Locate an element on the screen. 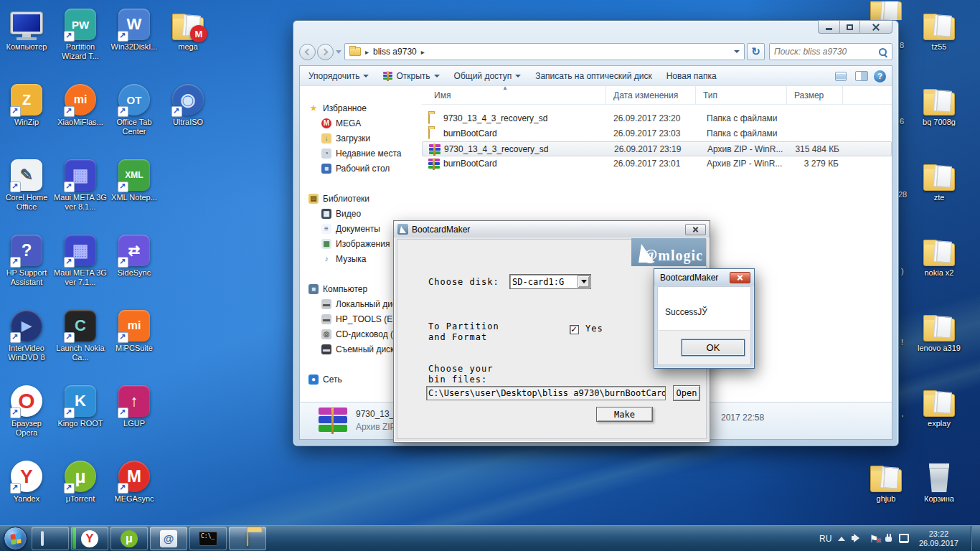 This screenshot has height=551, width=980. desktop-icon-xml-notepad: XMLXML Notep... is located at coordinates (134, 192).